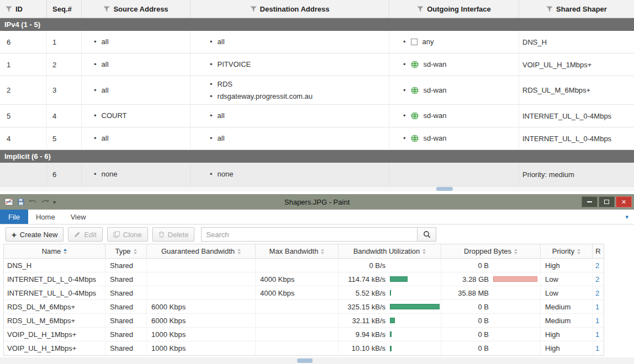 Image resolution: width=634 pixels, height=364 pixels. I want to click on maximize-button, so click(606, 202).